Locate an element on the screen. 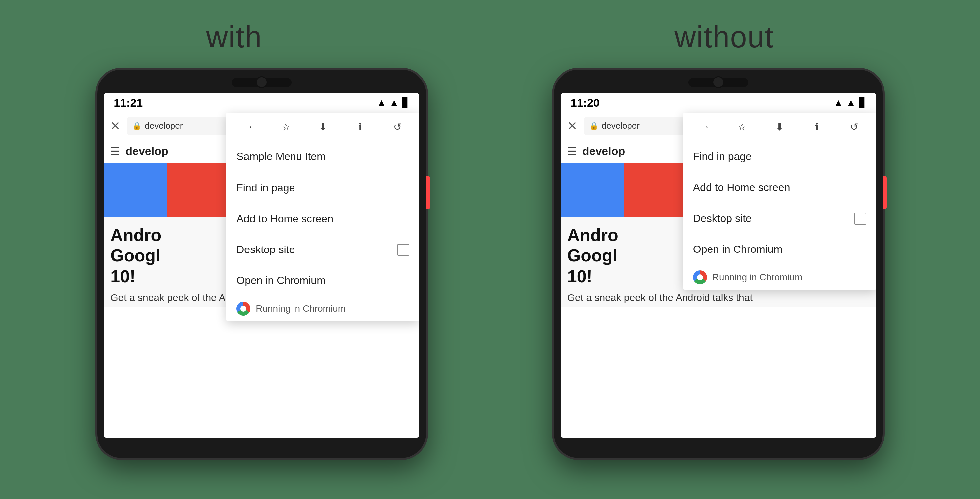 The width and height of the screenshot is (980, 499). right-desktop-site: Desktop site is located at coordinates (780, 218).